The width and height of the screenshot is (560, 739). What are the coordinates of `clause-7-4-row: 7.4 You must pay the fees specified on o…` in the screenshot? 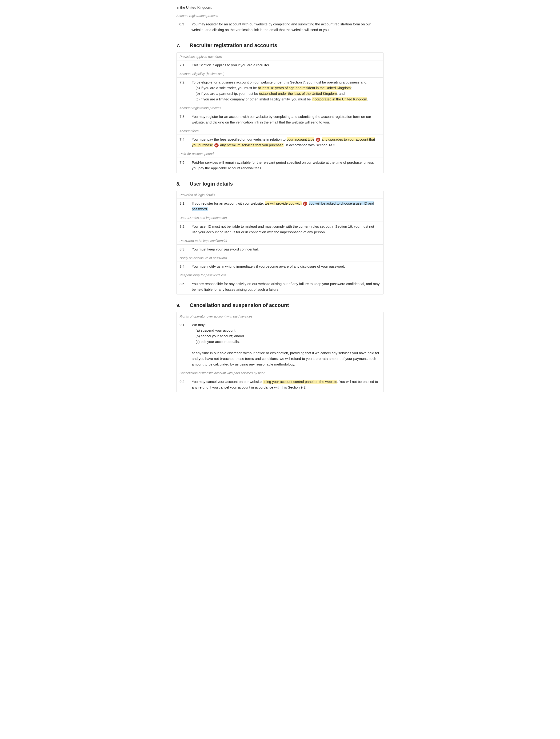 It's located at (280, 142).